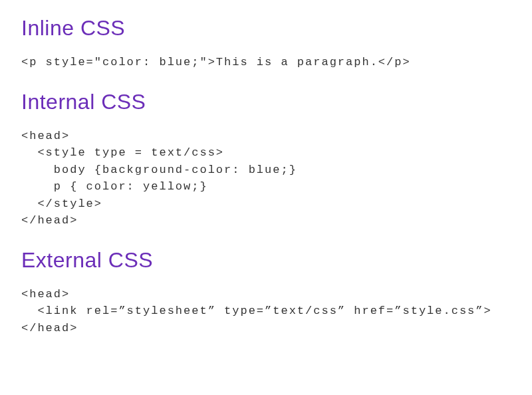 Image resolution: width=532 pixels, height=395 pixels. I want to click on inline-css-code: <p style="color: blue;">This is a paragr…, so click(266, 63).